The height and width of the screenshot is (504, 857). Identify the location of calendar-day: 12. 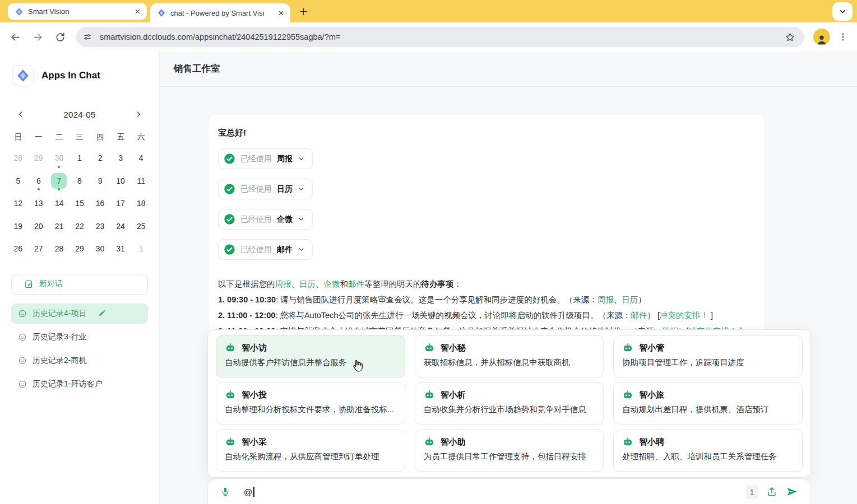
(18, 204).